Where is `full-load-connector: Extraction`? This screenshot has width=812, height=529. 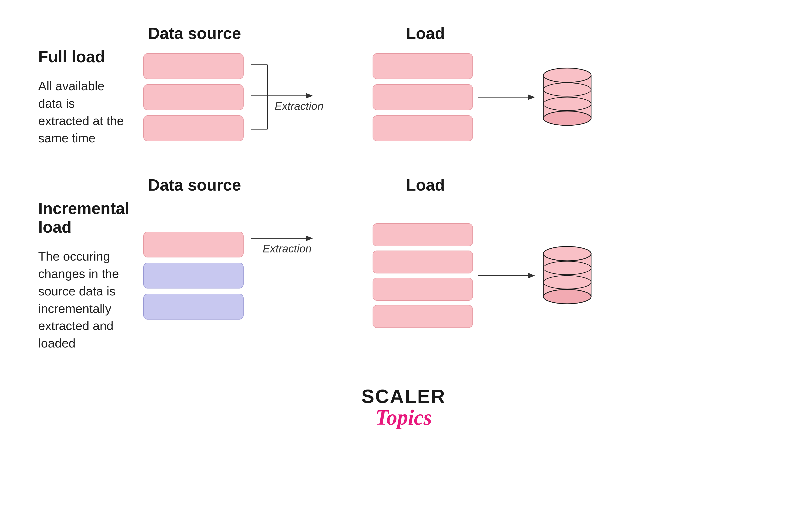 full-load-connector: Extraction is located at coordinates (310, 97).